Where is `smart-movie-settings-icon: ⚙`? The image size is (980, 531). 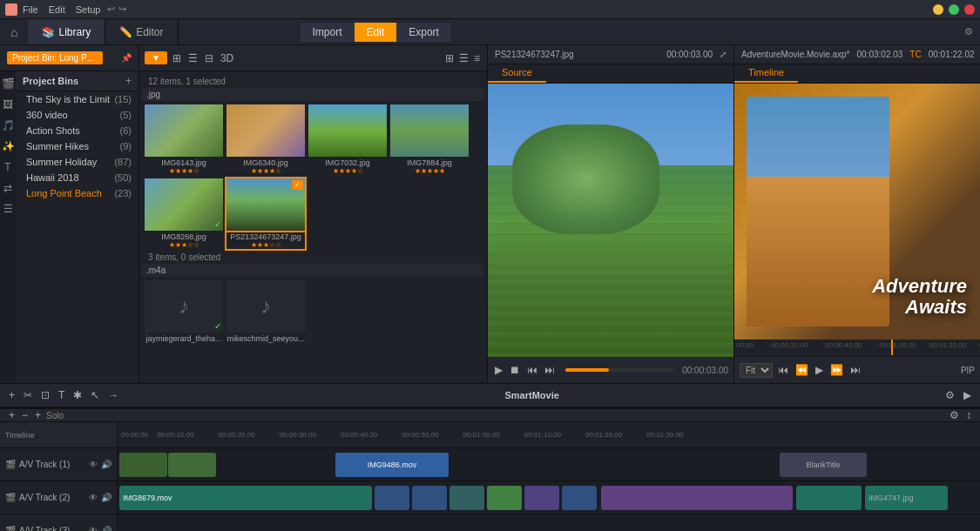
smart-movie-settings-icon: ⚙ is located at coordinates (950, 395).